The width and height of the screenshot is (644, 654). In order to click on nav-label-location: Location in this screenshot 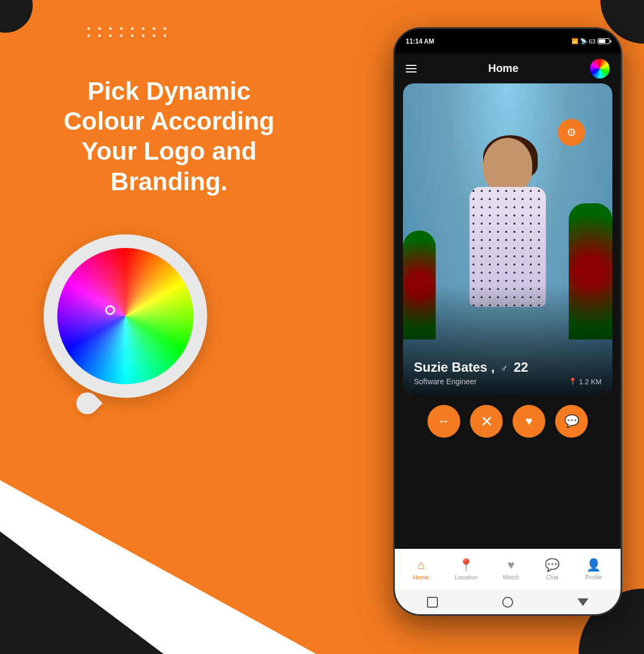, I will do `click(466, 577)`.